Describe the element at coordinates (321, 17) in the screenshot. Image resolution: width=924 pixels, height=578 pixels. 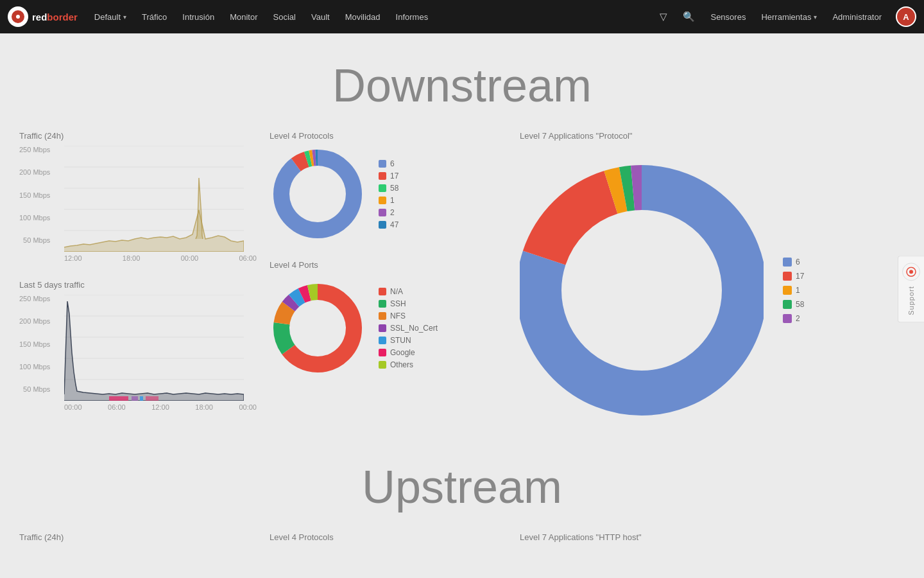
I see `nav-item-vault: Vault` at that location.